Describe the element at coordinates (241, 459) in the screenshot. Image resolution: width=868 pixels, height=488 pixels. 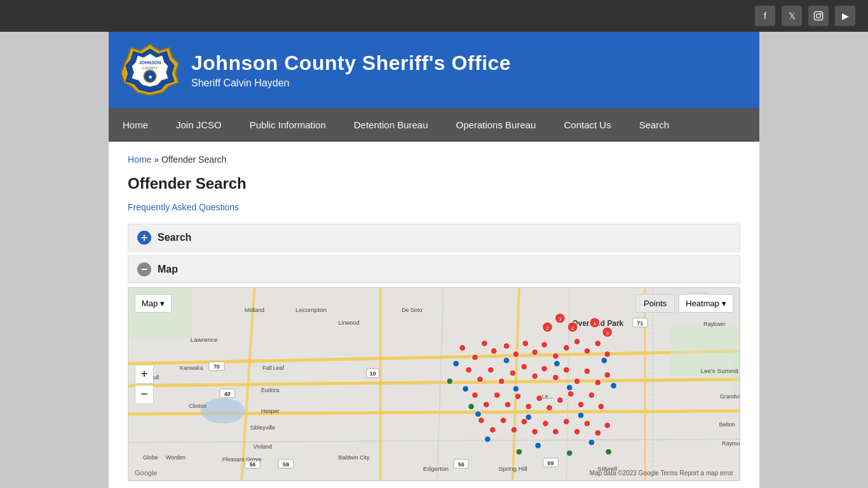
I see `svg-text: Pleasant Grove` at that location.